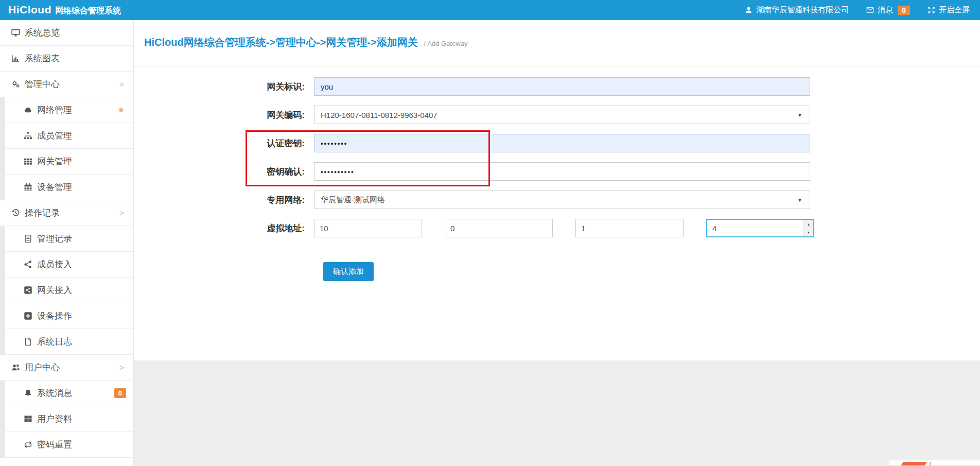  Describe the element at coordinates (28, 316) in the screenshot. I see `plus-square-icon` at that location.